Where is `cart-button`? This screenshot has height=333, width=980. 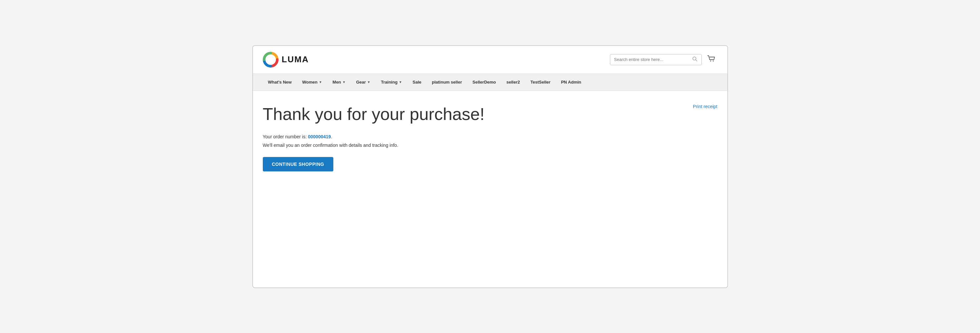
cart-button is located at coordinates (711, 59).